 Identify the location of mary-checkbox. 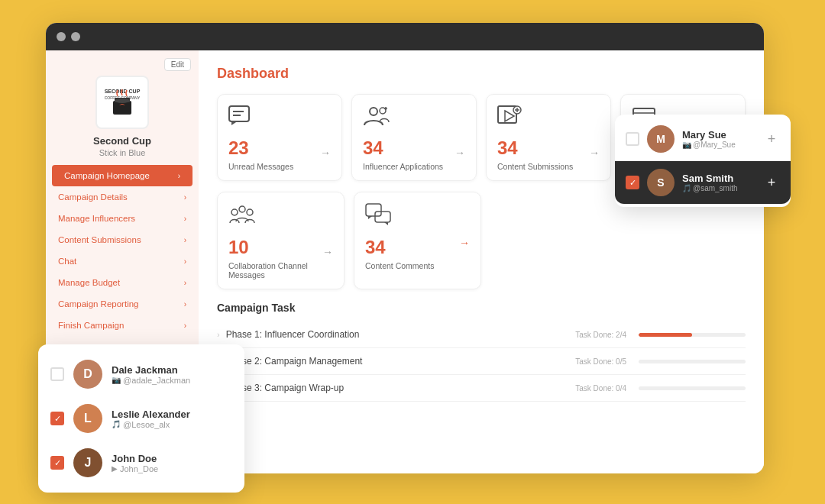
(632, 139).